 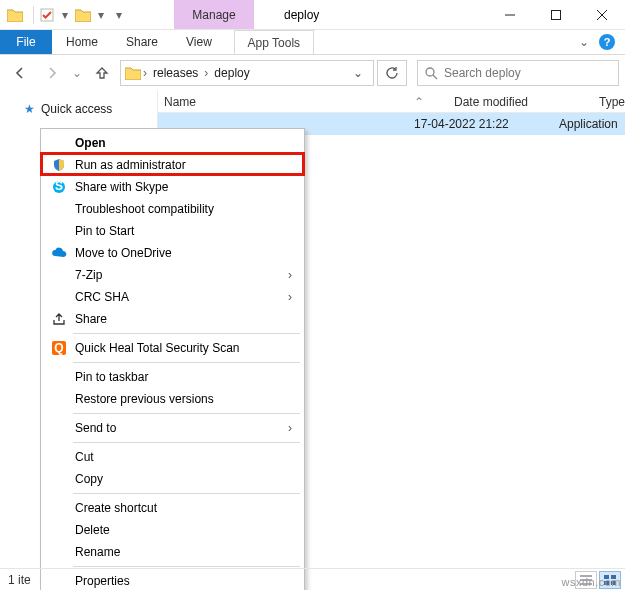 I want to click on menu-copy: Copy, so click(x=172, y=479).